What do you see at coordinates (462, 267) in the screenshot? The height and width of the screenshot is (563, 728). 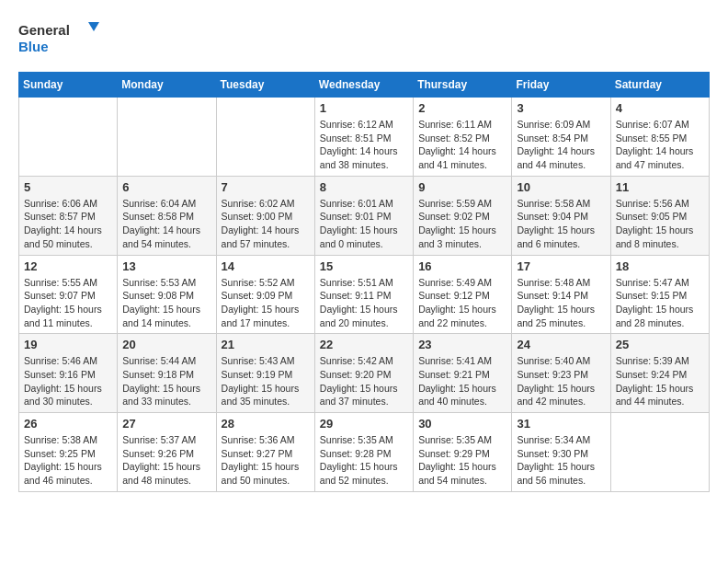 I see `day-number: 16` at bounding box center [462, 267].